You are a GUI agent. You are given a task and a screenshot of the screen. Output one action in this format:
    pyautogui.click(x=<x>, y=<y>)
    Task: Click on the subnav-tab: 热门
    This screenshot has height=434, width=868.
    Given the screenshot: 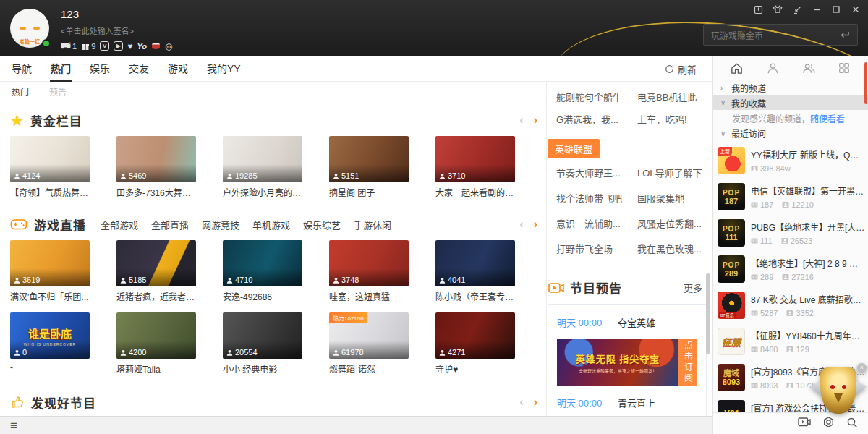 What is the action you would take?
    pyautogui.click(x=20, y=91)
    